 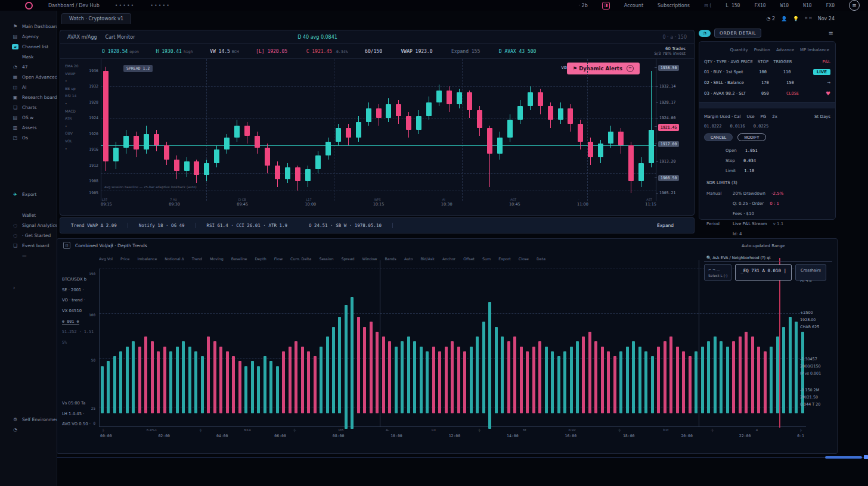 What do you see at coordinates (504, 258) in the screenshot?
I see `legend-item: Export` at bounding box center [504, 258].